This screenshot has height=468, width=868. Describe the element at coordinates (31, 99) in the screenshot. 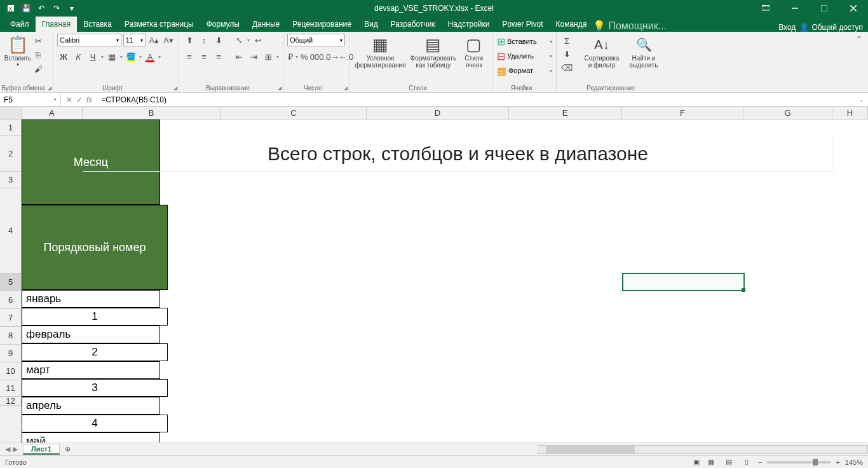

I see `name-box: F5▾` at that location.